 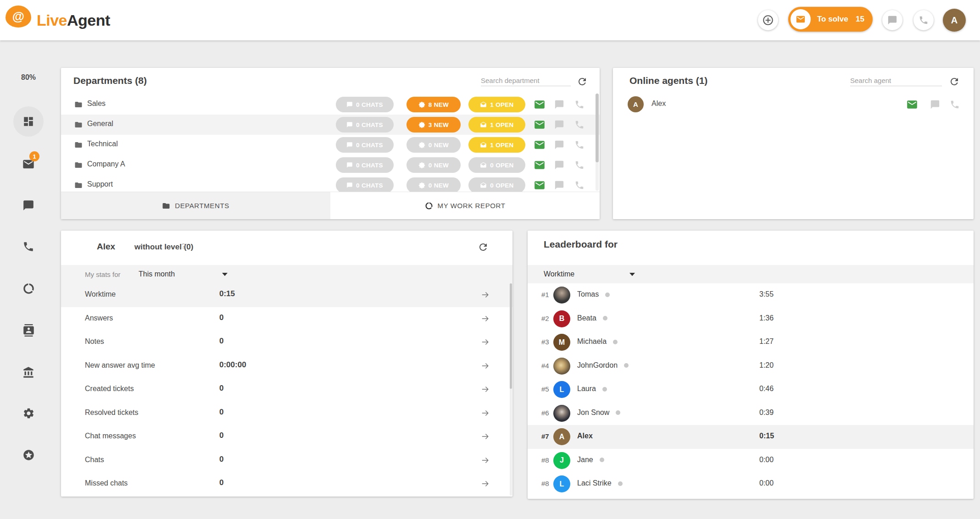 What do you see at coordinates (28, 247) in the screenshot?
I see `sidebar-item-calls` at bounding box center [28, 247].